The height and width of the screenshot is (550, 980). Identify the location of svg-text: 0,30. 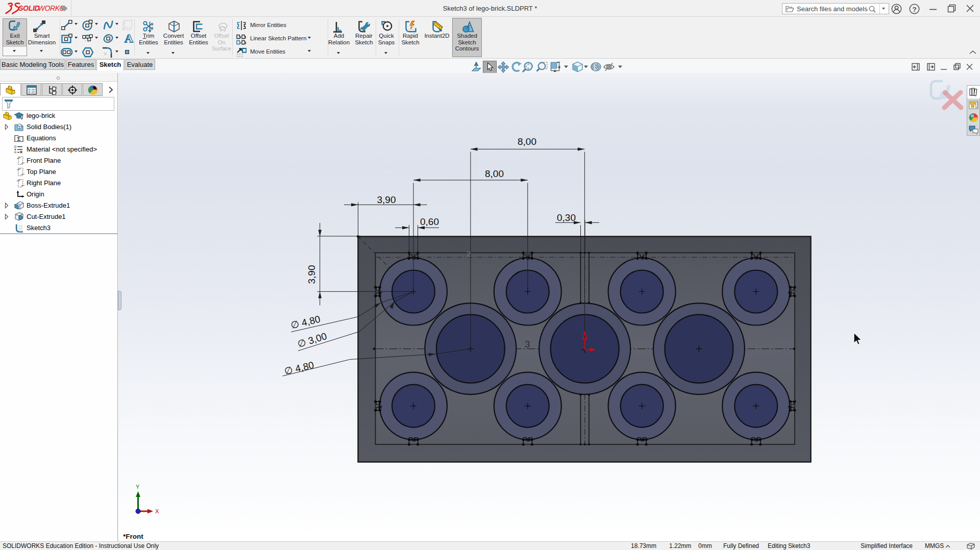
(567, 217).